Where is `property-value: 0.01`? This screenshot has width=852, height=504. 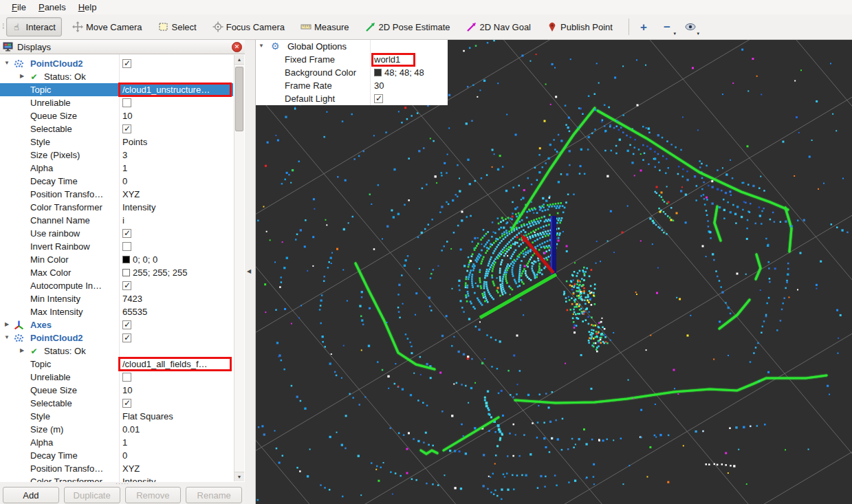
property-value: 0.01 is located at coordinates (131, 429).